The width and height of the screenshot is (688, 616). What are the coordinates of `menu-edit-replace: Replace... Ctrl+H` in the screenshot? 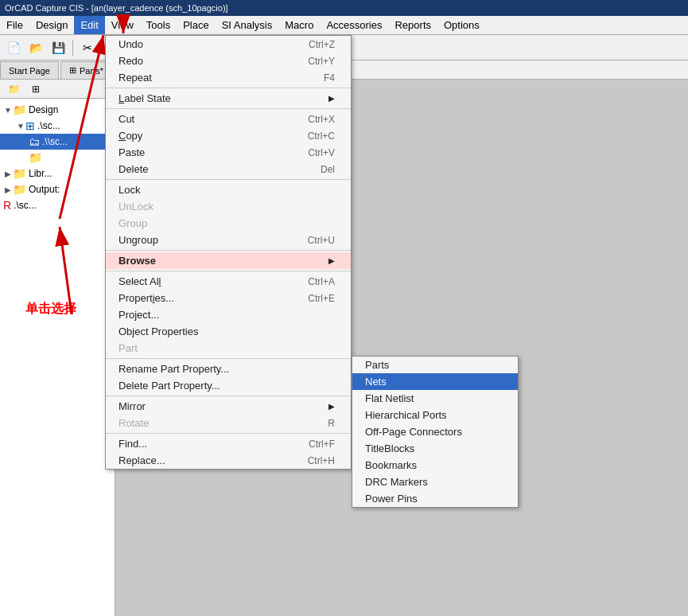 It's located at (228, 460).